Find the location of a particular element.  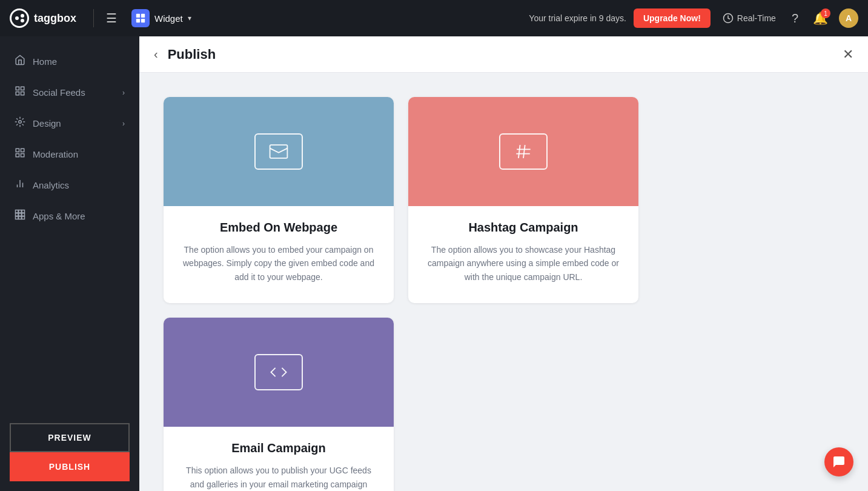

notification-badge: 1 is located at coordinates (826, 13).